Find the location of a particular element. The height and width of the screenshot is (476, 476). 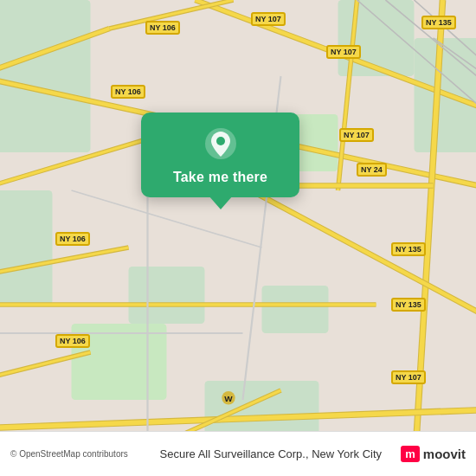

road-badge-ny135-top: NY 135 is located at coordinates (439, 23).